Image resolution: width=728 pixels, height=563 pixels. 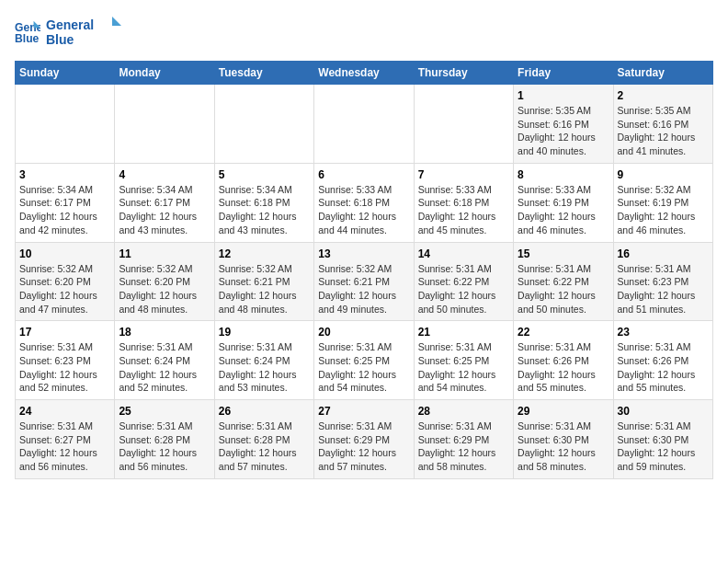 What do you see at coordinates (165, 440) in the screenshot?
I see `day-cell: 25Sunrise: 5:31 AM Sunset: 6:28 PM Dayli…` at bounding box center [165, 440].